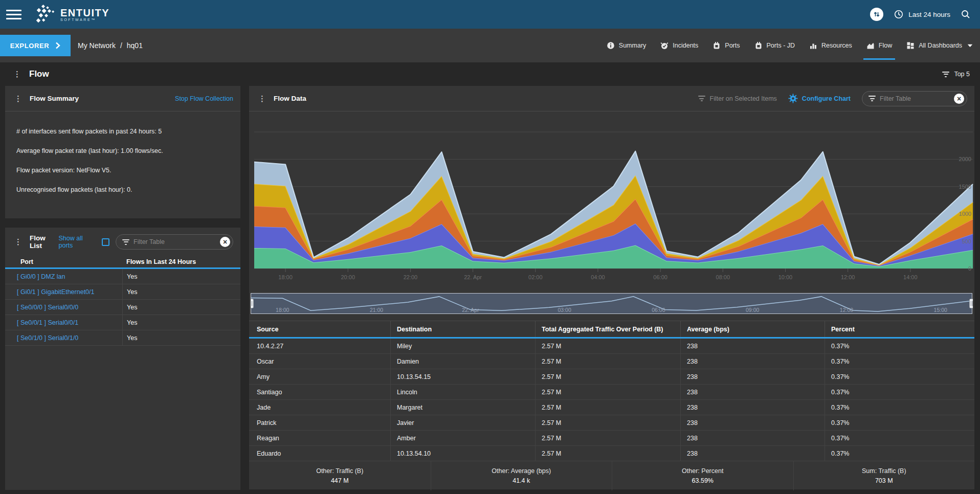 This screenshot has width=980, height=494. What do you see at coordinates (17, 74) in the screenshot?
I see `page-kebab-menu-icon: ⋮` at bounding box center [17, 74].